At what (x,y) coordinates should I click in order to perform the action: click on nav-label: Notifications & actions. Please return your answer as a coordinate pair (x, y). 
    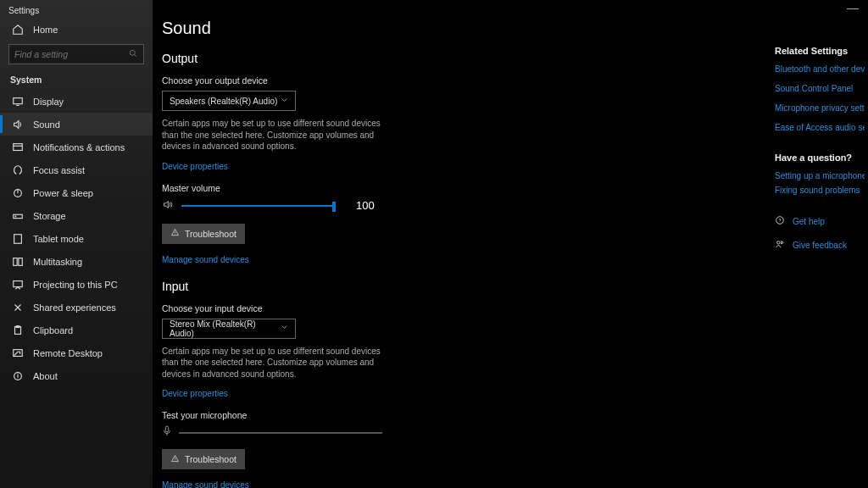
    Looking at the image, I should click on (79, 147).